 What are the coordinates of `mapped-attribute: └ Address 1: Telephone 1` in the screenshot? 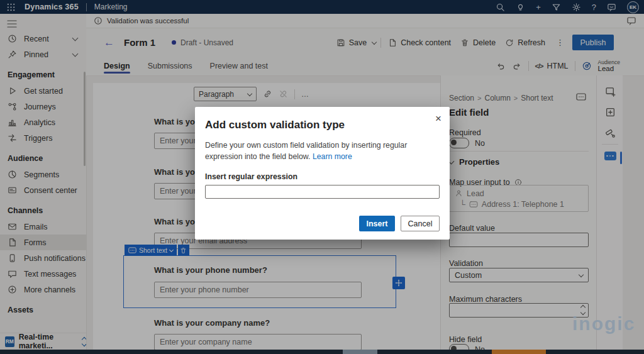 It's located at (519, 204).